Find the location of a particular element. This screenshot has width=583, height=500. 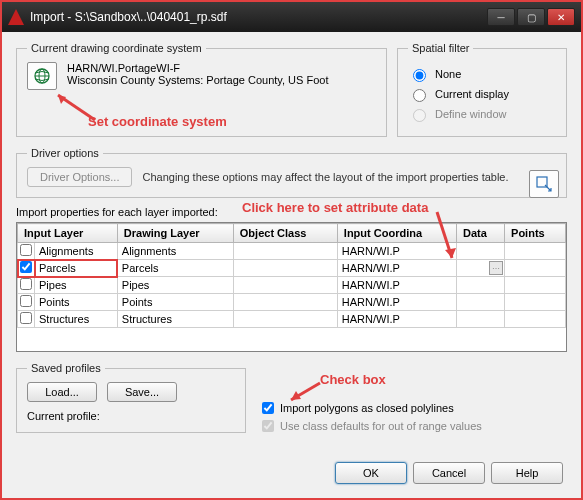

coordinate-system-group: Current drawing coordinate system HARN/W… is located at coordinates (202, 90).